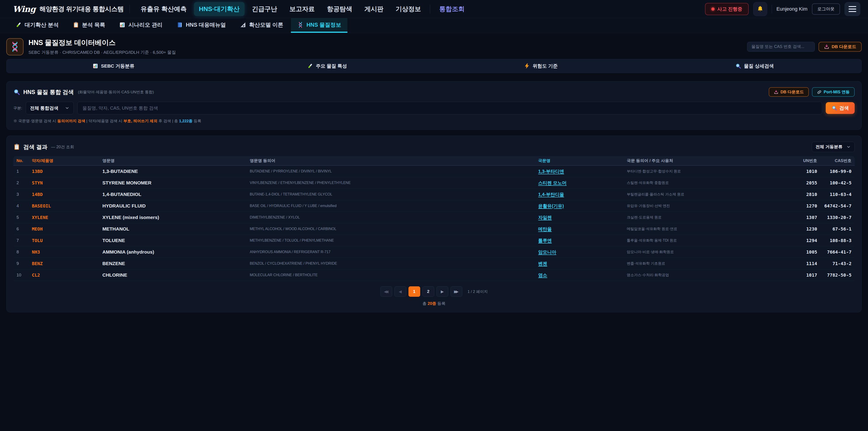 The height and width of the screenshot is (431, 868). What do you see at coordinates (833, 92) in the screenshot?
I see `portmis-link-button: Port-MIS 연동` at bounding box center [833, 92].